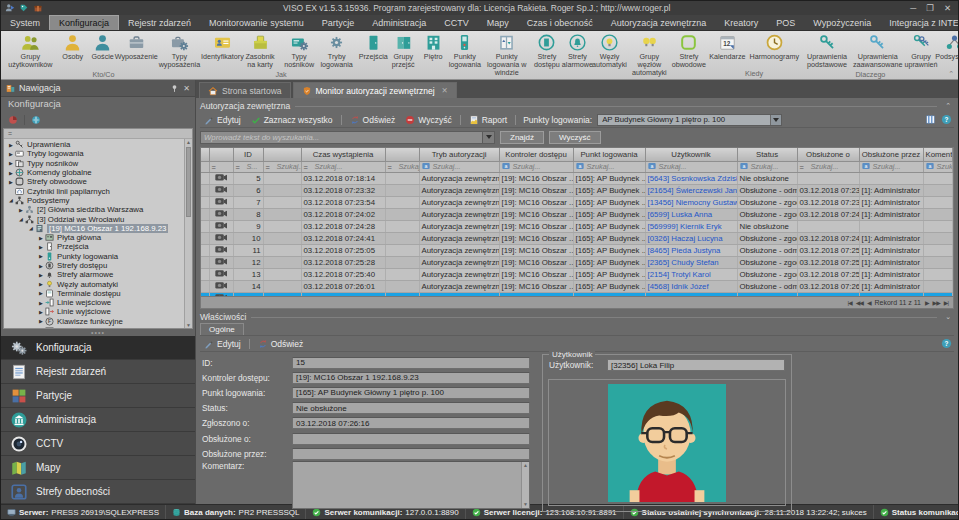 The height and width of the screenshot is (520, 959). What do you see at coordinates (402, 166) in the screenshot?
I see `filter-cell-b2: =Szukaj...` at bounding box center [402, 166].